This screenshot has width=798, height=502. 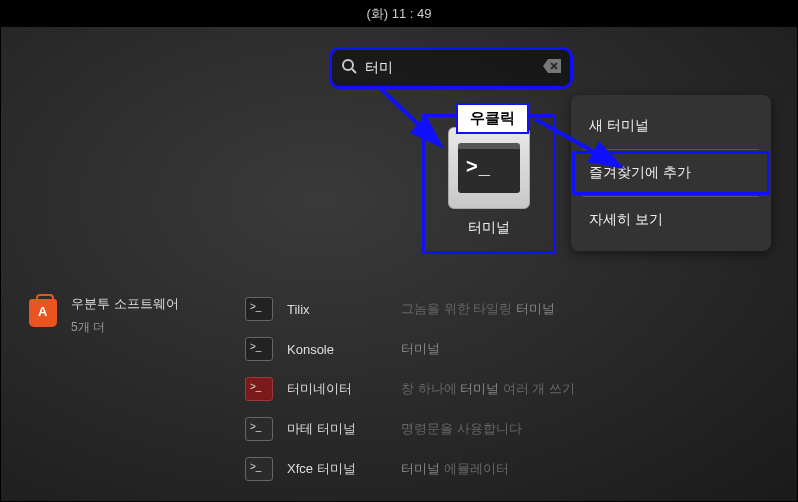 I want to click on result-name: 터미네이터, so click(x=337, y=389).